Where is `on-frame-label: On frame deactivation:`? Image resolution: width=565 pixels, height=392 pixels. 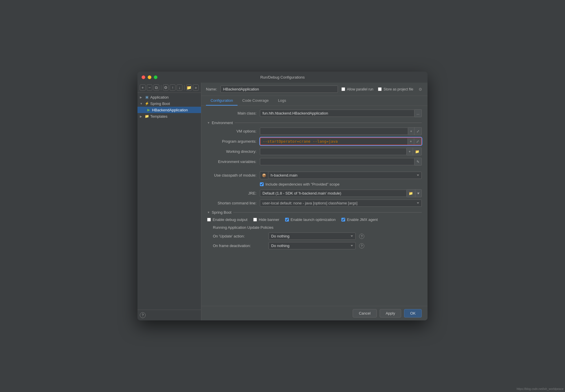
on-frame-label: On frame deactivation: is located at coordinates (239, 246).